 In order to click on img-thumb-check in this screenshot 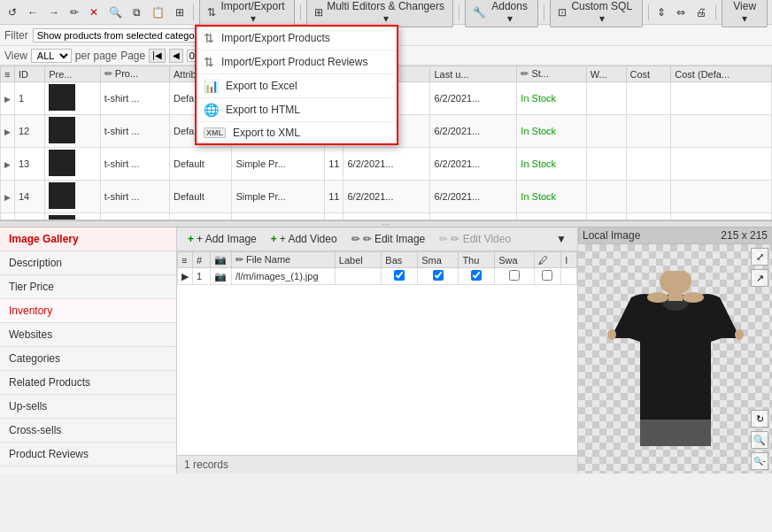, I will do `click(476, 276)`.